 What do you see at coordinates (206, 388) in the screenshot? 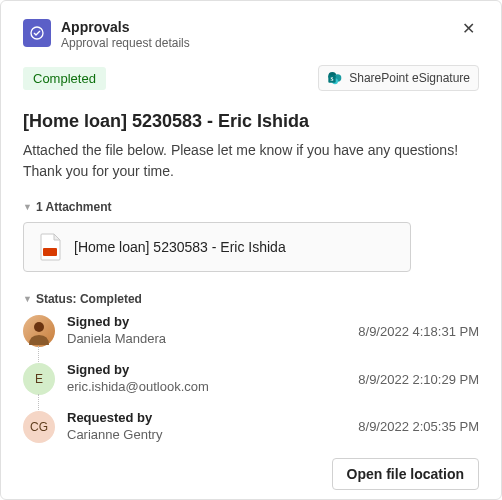
I see `timeline-user: eric.ishida@outlook.com` at bounding box center [206, 388].